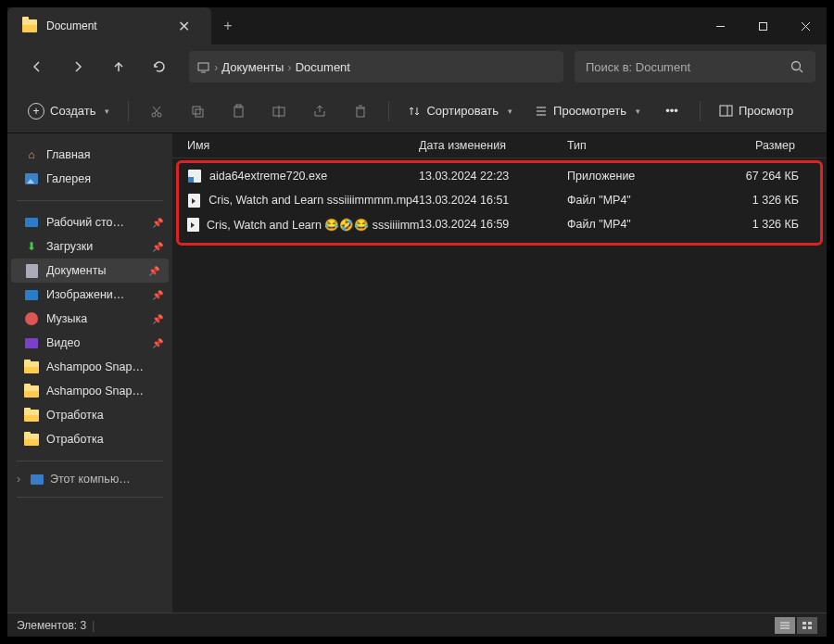  What do you see at coordinates (37, 67) in the screenshot?
I see `back-button` at bounding box center [37, 67].